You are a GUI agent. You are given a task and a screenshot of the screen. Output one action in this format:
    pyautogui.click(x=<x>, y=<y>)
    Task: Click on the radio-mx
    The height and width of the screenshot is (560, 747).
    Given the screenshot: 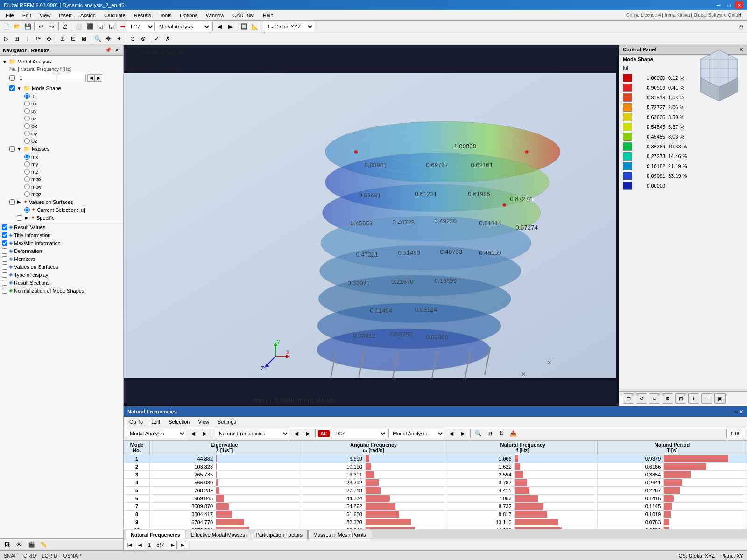 What is the action you would take?
    pyautogui.click(x=27, y=157)
    